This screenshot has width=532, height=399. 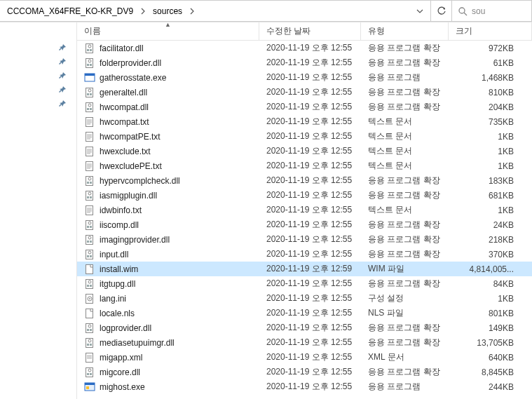 I want to click on file-type: NLS 파일, so click(x=405, y=313).